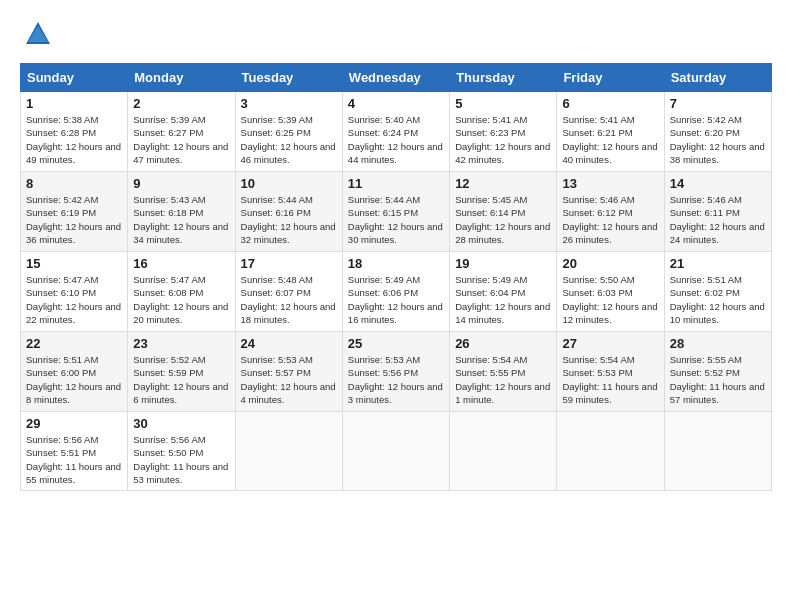  What do you see at coordinates (74, 220) in the screenshot?
I see `day-info: Sunrise: 5:42 AMSunset: 6:19 PMDaylight:…` at bounding box center [74, 220].